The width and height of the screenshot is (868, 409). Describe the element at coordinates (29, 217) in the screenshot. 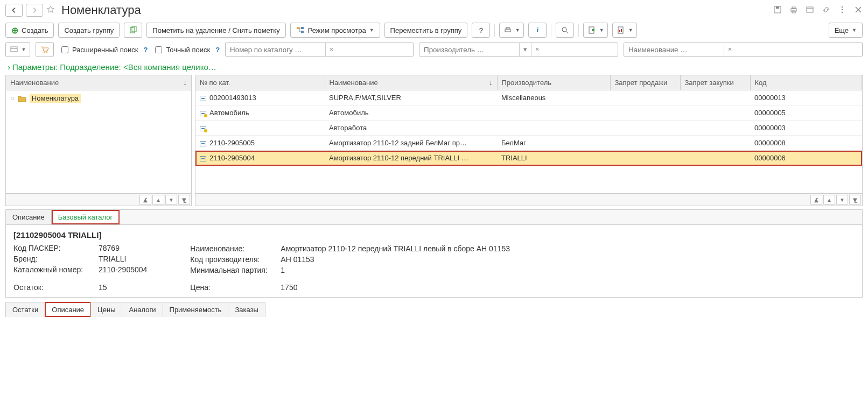

I see `tab-description: Описание` at that location.